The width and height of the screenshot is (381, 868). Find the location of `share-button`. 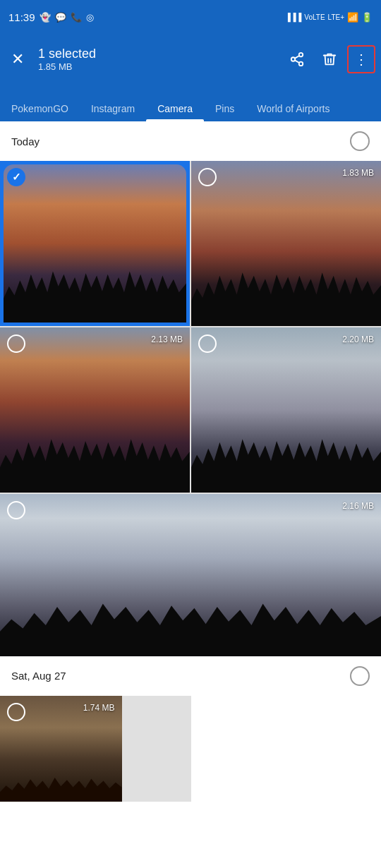

share-button is located at coordinates (297, 59).